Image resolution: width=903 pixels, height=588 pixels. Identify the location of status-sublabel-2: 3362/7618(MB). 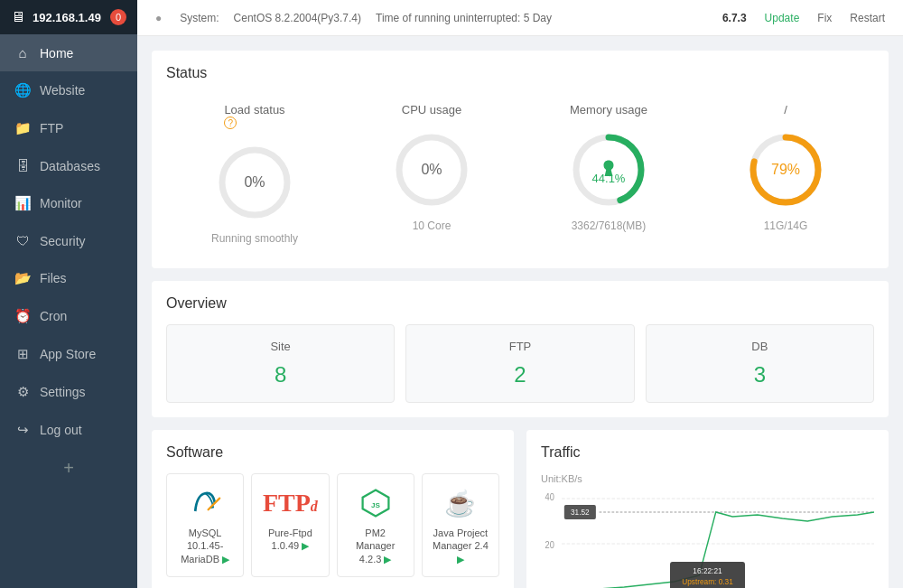
(609, 226).